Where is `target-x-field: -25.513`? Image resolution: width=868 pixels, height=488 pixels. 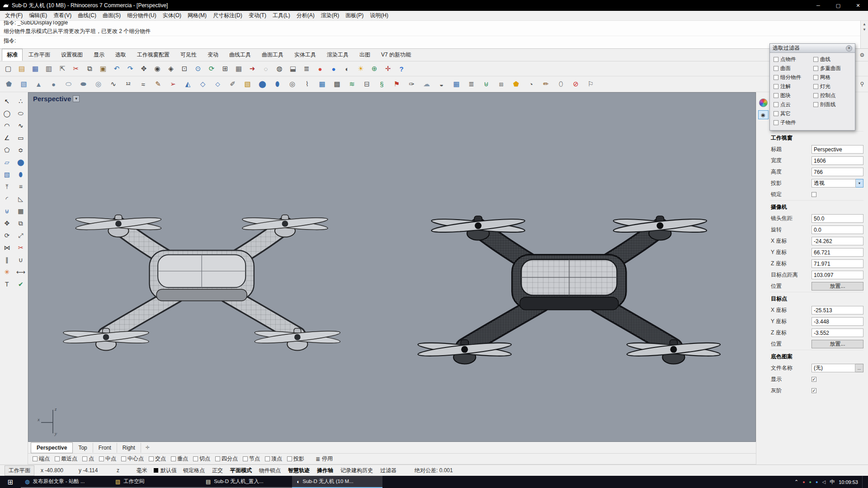 target-x-field: -25.513 is located at coordinates (837, 310).